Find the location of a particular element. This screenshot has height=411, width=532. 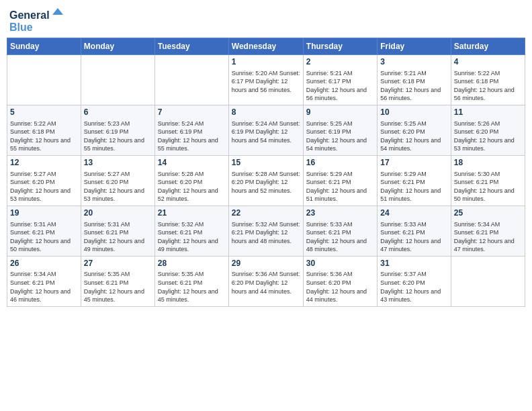

calendar-cell: 25Sunrise: 5:34 AM Sunset: 6:21 PM Dayli… is located at coordinates (488, 231).